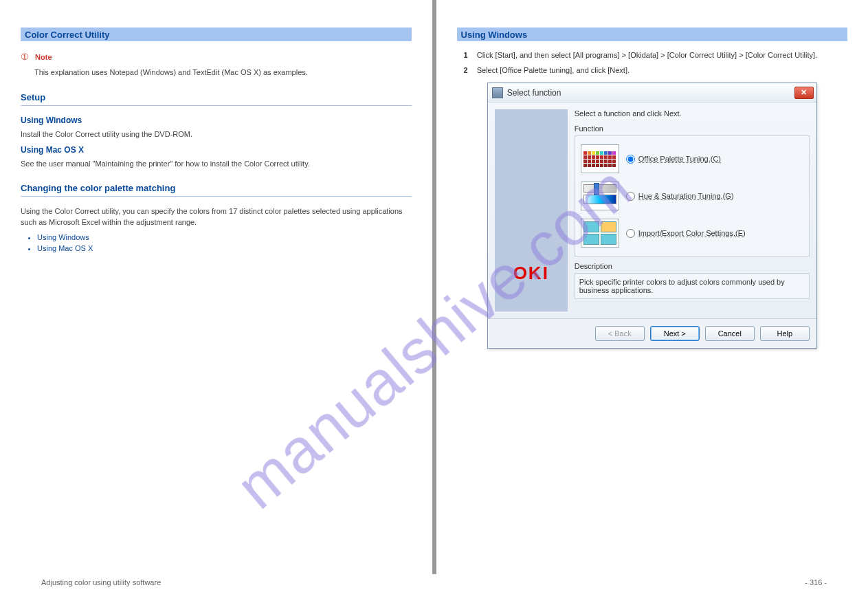 Image resolution: width=868 pixels, height=614 pixels. I want to click on oki-logo: OKI, so click(531, 287).